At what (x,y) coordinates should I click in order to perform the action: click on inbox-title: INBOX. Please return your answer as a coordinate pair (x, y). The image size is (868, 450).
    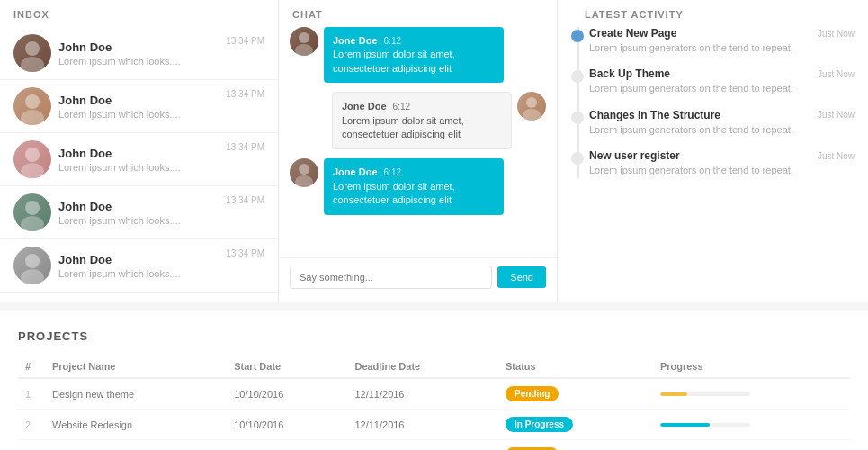
    Looking at the image, I should click on (139, 18).